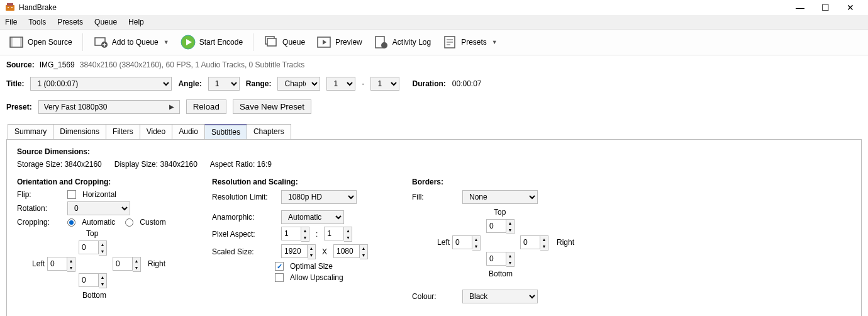 Image resolution: width=868 pixels, height=316 pixels. I want to click on tab-audio: Audio, so click(189, 132).